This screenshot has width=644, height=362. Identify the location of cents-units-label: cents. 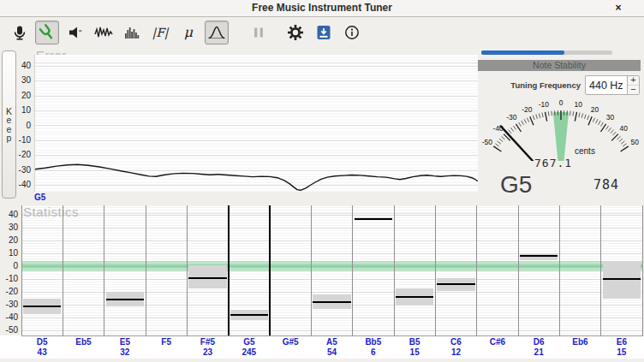
(585, 151).